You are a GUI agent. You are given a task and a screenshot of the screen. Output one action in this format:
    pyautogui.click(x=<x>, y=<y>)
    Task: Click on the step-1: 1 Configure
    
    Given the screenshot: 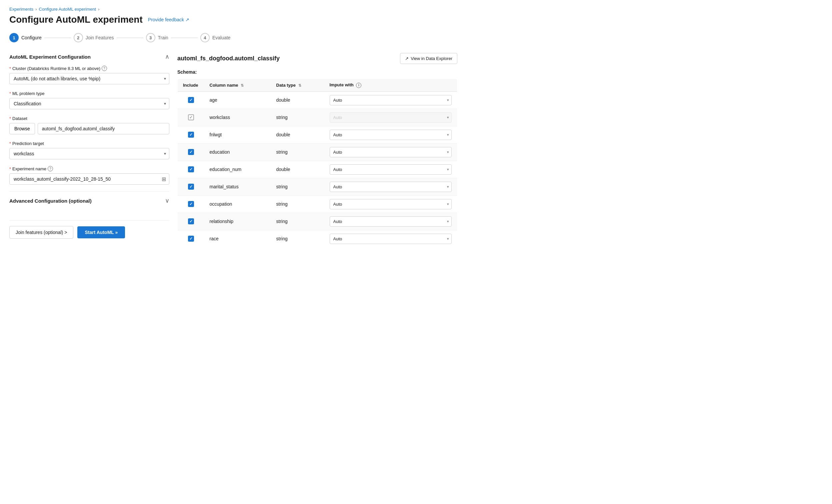 What is the action you would take?
    pyautogui.click(x=26, y=38)
    